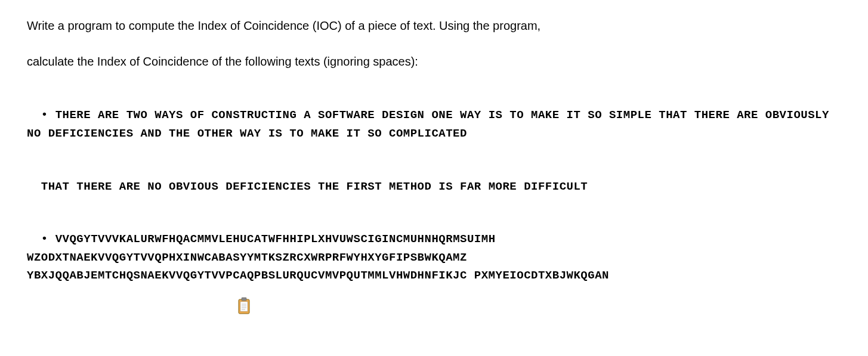 This screenshot has height=356, width=868. Describe the element at coordinates (434, 61) in the screenshot. I see `instruction-line-2: calculate the Index of Coincidence of th…` at that location.